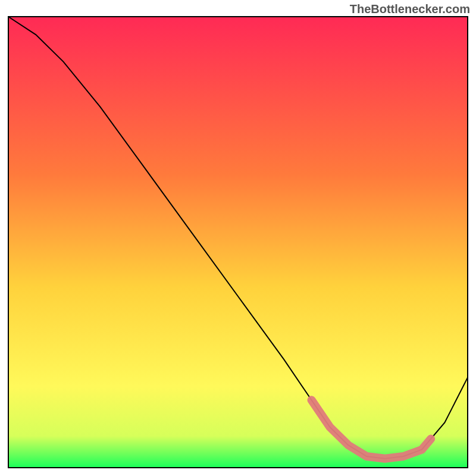 Image resolution: width=476 pixels, height=476 pixels. I want to click on watermark-text: TheBottlenecker.com, so click(410, 10).